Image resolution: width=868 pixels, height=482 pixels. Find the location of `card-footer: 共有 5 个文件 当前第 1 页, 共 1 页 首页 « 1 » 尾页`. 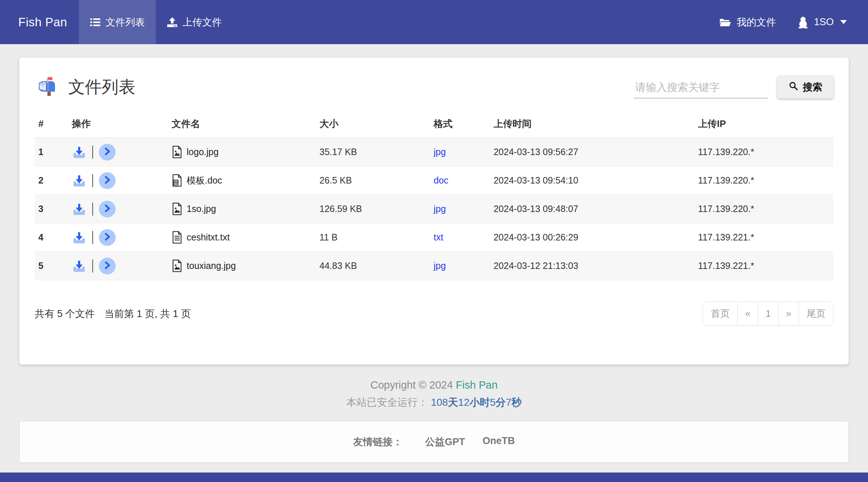

card-footer: 共有 5 个文件 当前第 1 页, 共 1 页 首页 « 1 » 尾页 is located at coordinates (434, 315).